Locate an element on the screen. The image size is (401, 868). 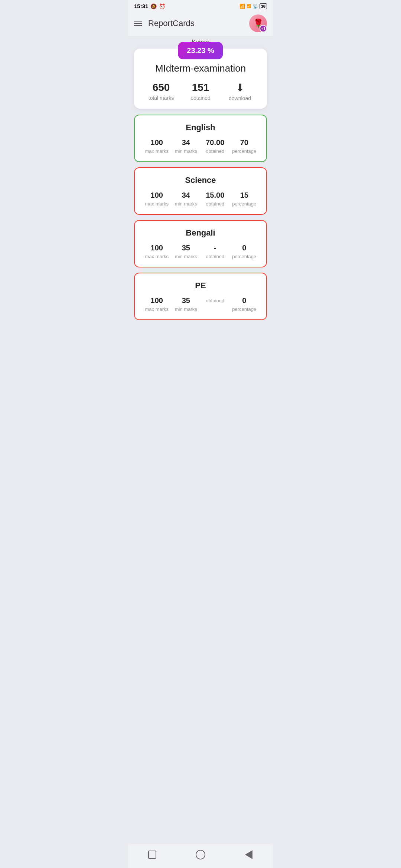
summary-stats: 650 total marks 151 obtained ⬇ download is located at coordinates (200, 91).